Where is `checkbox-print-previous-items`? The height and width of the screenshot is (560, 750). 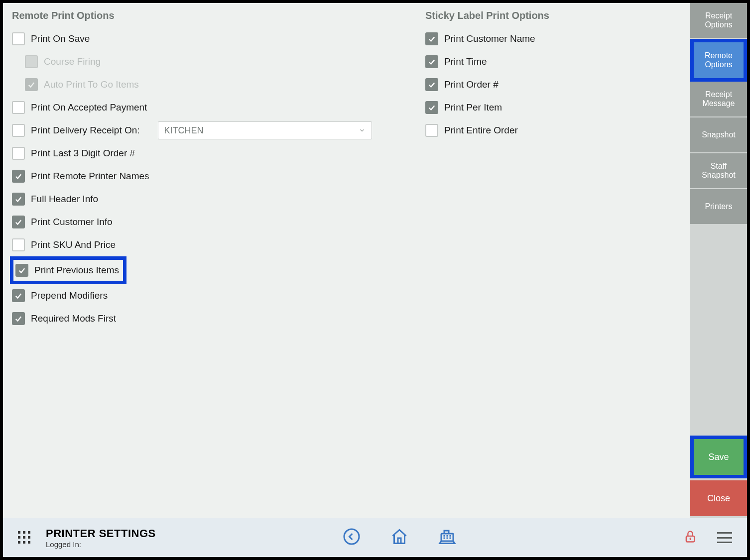
checkbox-print-previous-items is located at coordinates (22, 270).